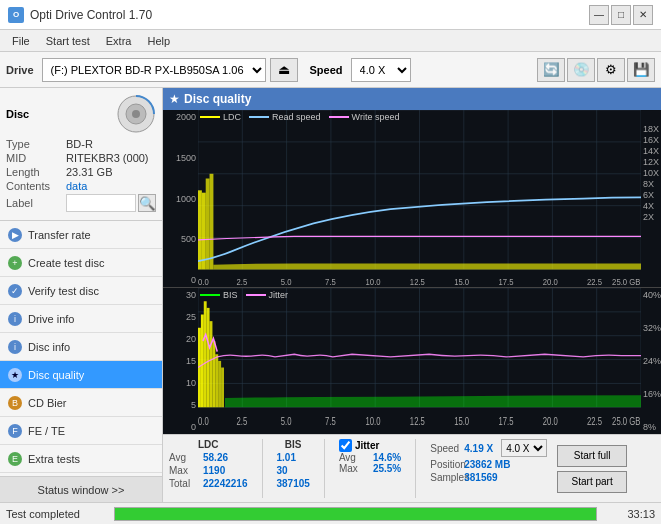 The image size is (661, 524). What do you see at coordinates (15, 263) in the screenshot?
I see `create-test-disc-icon: +` at bounding box center [15, 263].